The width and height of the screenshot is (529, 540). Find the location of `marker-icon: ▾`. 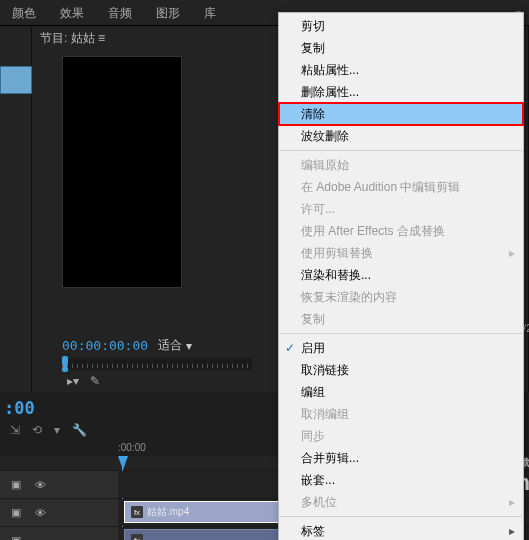

marker-icon: ▾ is located at coordinates (57, 430).